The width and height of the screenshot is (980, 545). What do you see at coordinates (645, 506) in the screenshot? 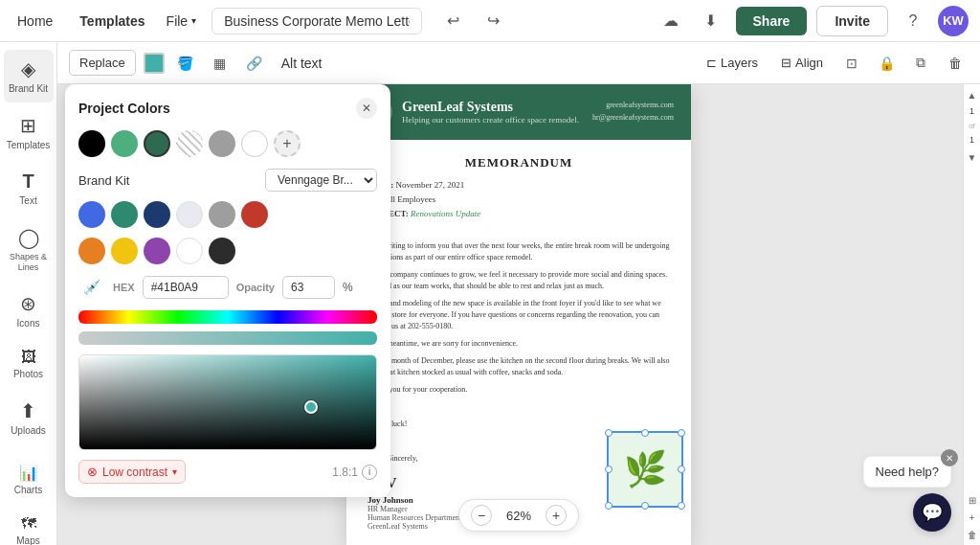
I see `handle-b` at bounding box center [645, 506].